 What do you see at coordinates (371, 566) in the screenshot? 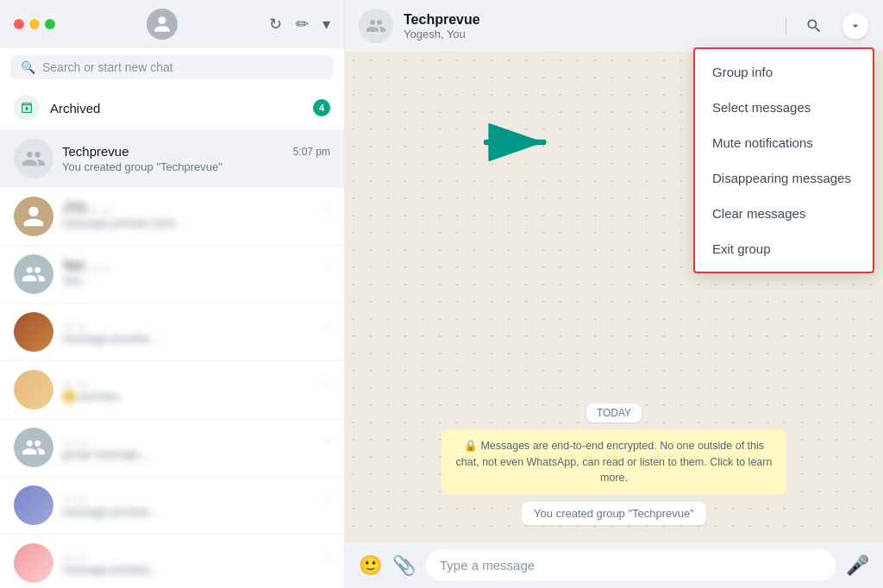
I see `emoji-icon: 🙂` at bounding box center [371, 566].